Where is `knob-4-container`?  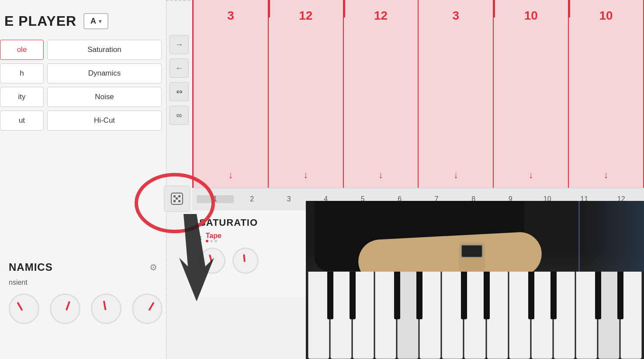
knob-4-container is located at coordinates (147, 309).